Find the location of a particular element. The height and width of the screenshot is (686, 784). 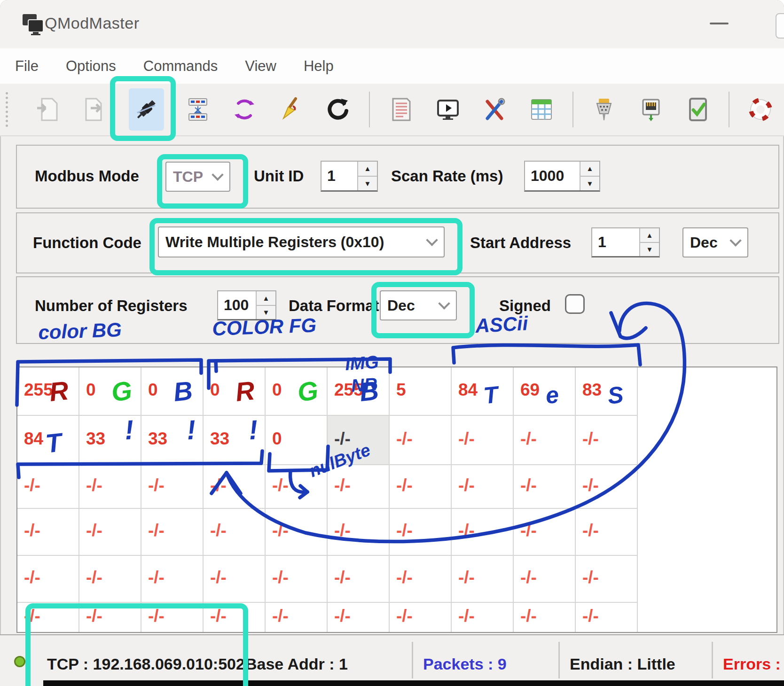

register-cell-r3c3: -/- is located at coordinates (235, 532).